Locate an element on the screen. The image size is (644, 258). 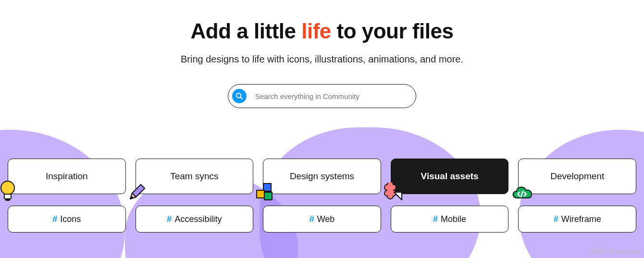
category-label: Development is located at coordinates (577, 176).